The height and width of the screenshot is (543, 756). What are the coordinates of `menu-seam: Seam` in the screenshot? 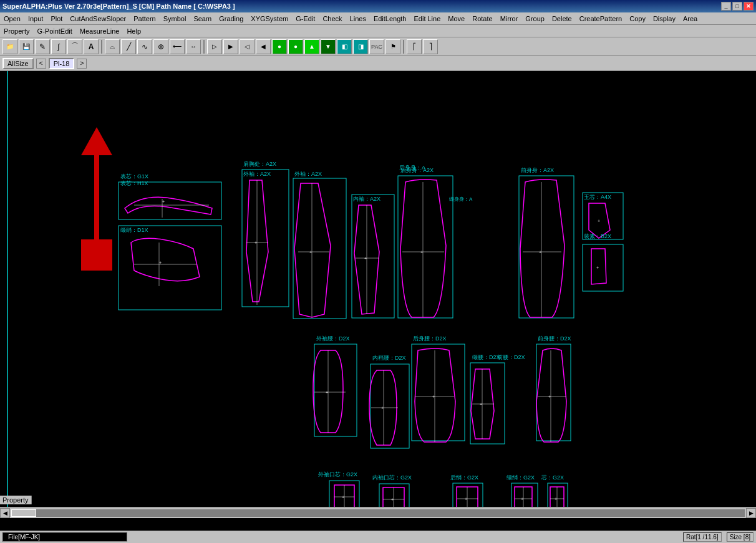 It's located at (202, 19).